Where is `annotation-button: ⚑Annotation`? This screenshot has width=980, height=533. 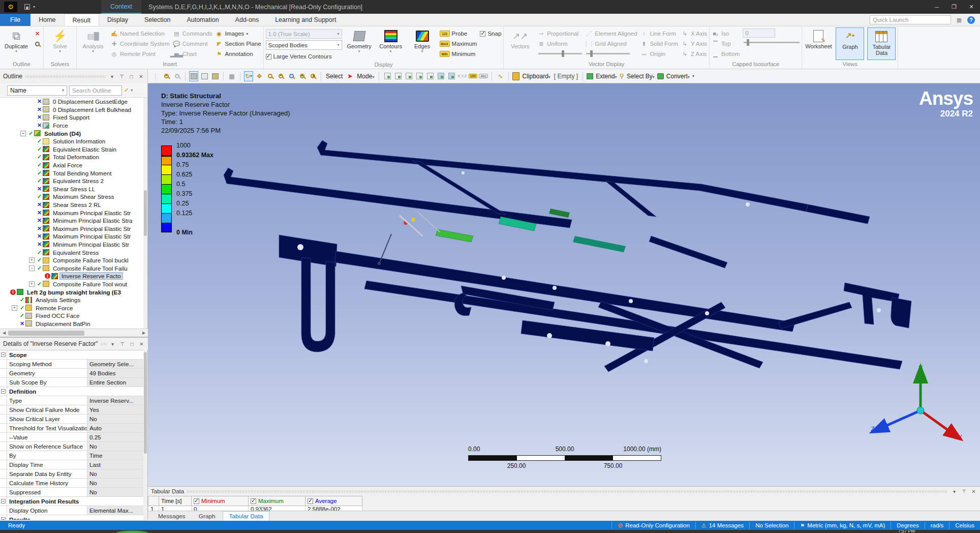 annotation-button: ⚑Annotation is located at coordinates (238, 54).